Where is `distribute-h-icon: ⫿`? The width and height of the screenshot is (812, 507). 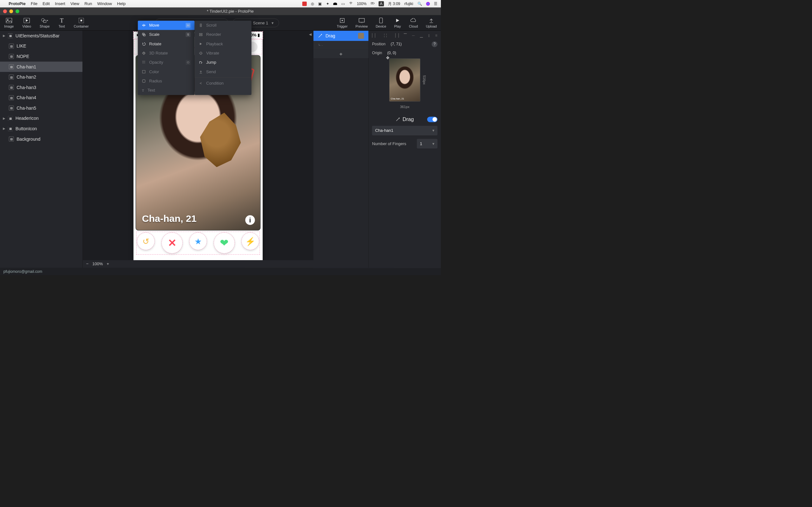
distribute-h-icon: ⫿ is located at coordinates (429, 36).